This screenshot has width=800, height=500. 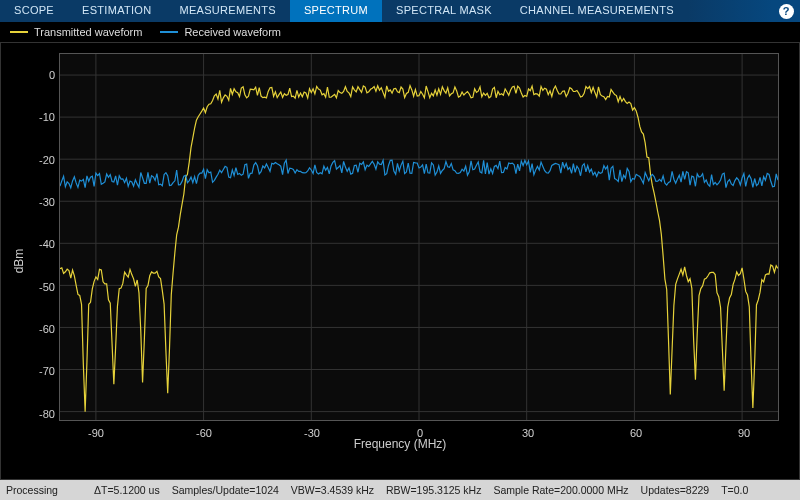 I want to click on tab-channel-measurements: CHANNEL MEASUREMENTS, so click(x=597, y=11).